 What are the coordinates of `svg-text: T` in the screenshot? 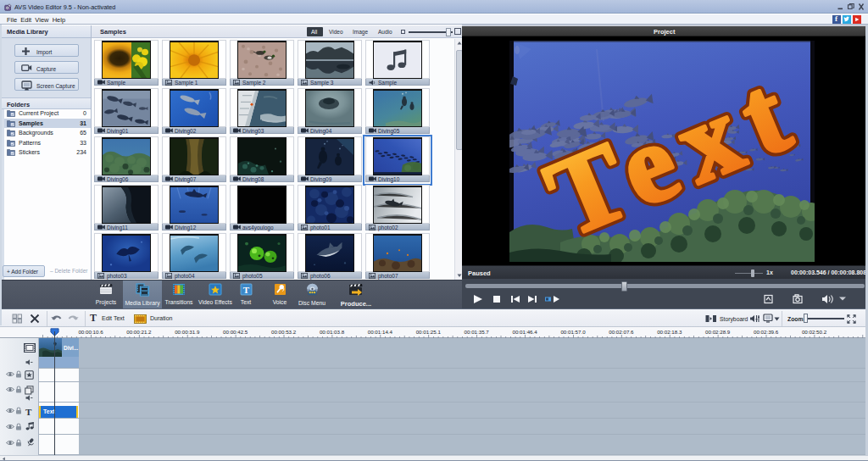 It's located at (246, 290).